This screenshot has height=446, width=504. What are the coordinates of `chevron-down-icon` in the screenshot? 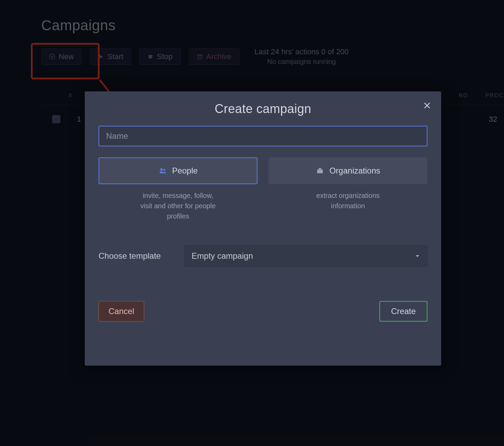 It's located at (417, 256).